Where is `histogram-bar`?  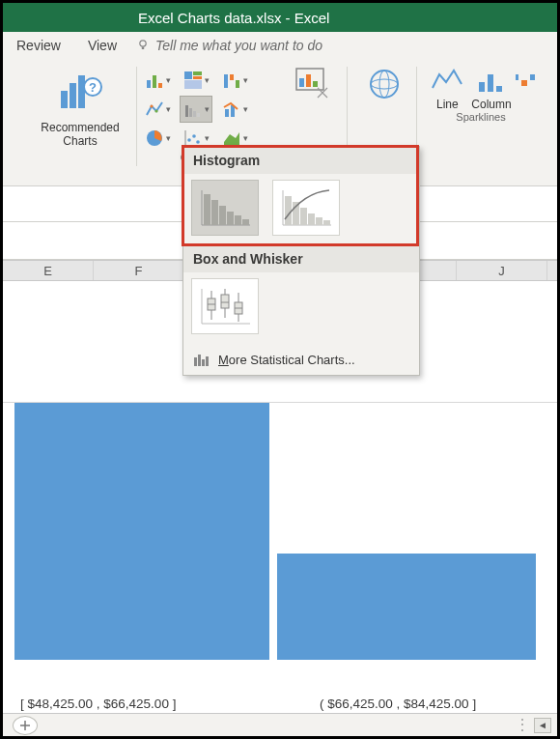 histogram-bar is located at coordinates (406, 607).